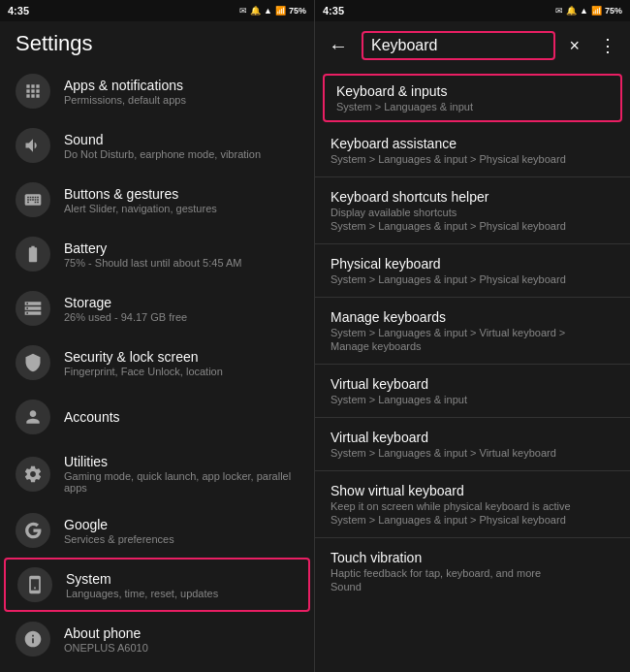 Image resolution: width=630 pixels, height=672 pixels. What do you see at coordinates (458, 46) in the screenshot?
I see `search-input: Keyboard` at bounding box center [458, 46].